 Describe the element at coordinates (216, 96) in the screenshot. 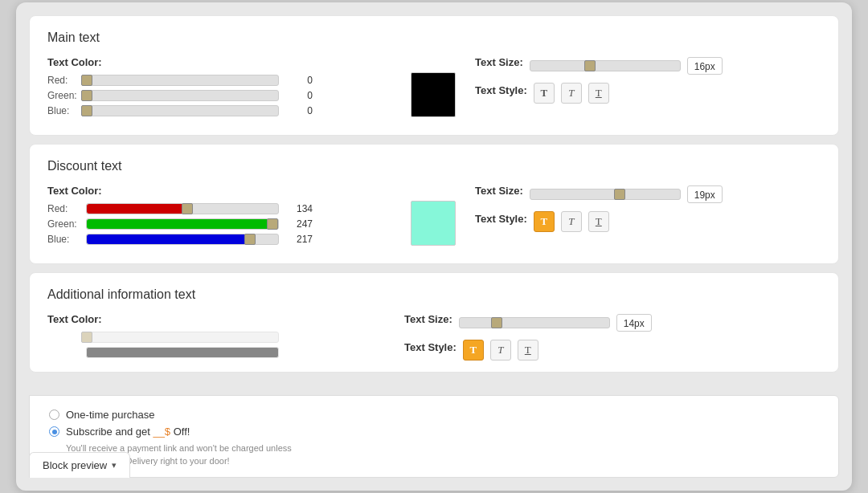

I see `green-row: Green: 0` at that location.